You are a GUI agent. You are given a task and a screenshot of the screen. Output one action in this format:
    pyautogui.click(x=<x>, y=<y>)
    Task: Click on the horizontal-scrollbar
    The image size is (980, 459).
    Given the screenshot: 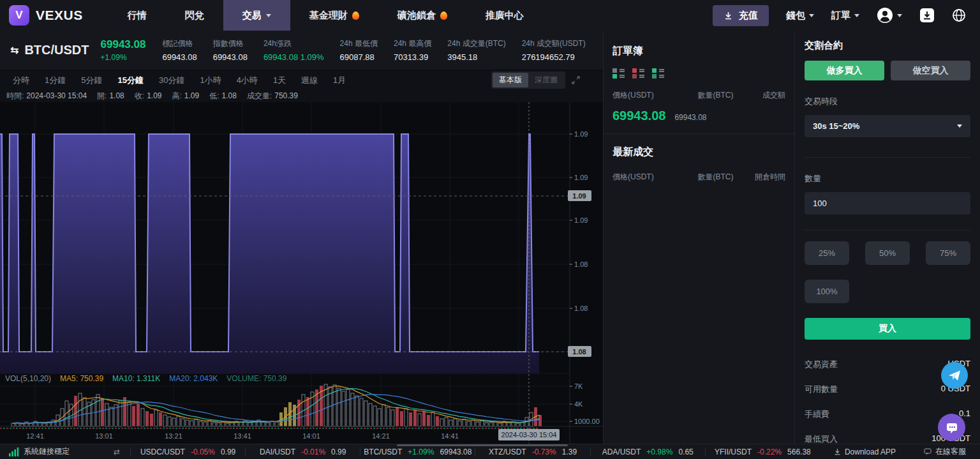 What is the action you would take?
    pyautogui.click(x=482, y=446)
    